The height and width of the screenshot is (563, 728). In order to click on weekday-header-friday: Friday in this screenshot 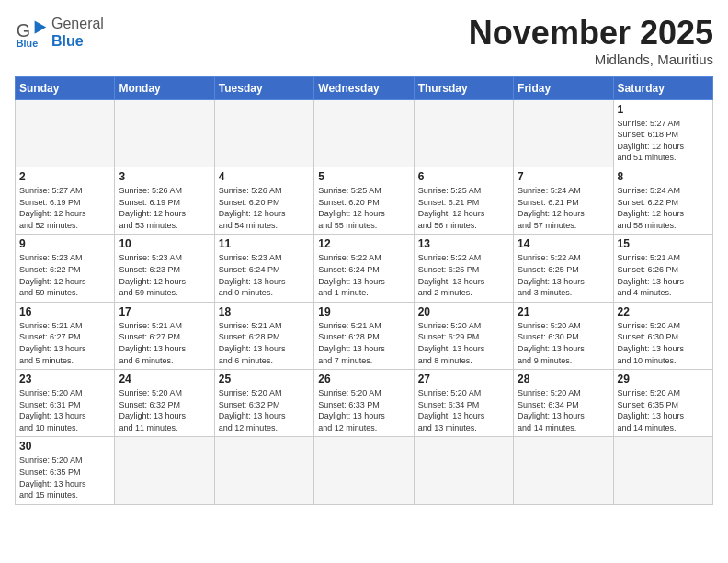, I will do `click(563, 88)`.